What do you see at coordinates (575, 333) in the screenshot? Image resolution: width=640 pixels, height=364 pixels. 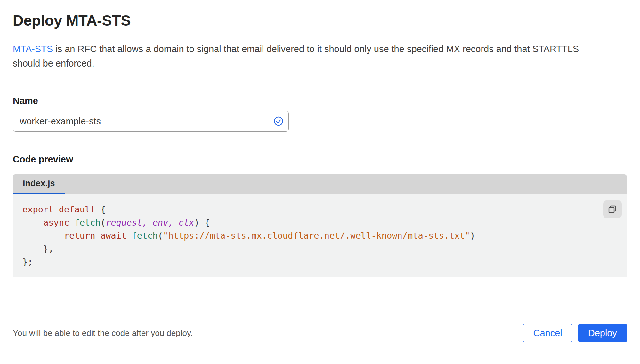 I see `footer-actions: Cancel Deploy` at bounding box center [575, 333].